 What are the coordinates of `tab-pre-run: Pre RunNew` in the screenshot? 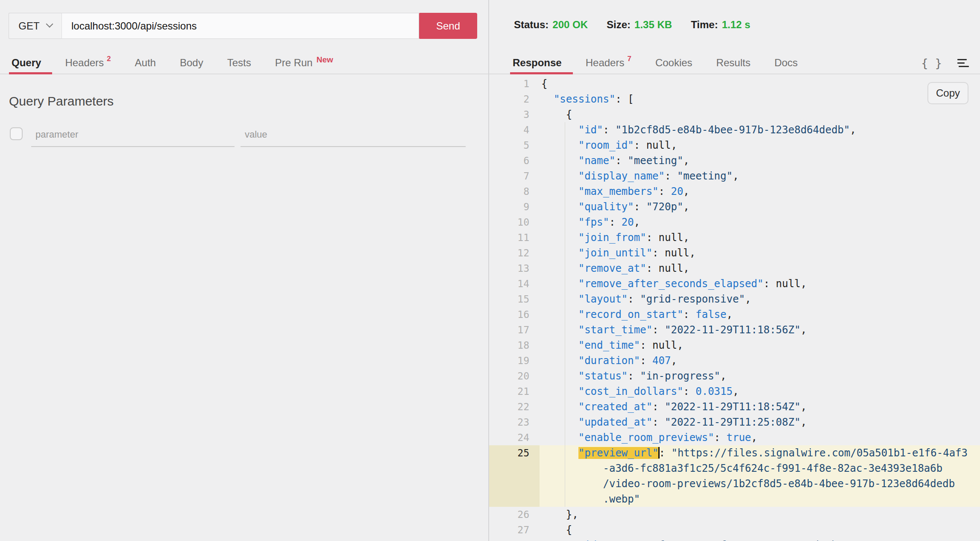 It's located at (304, 62).